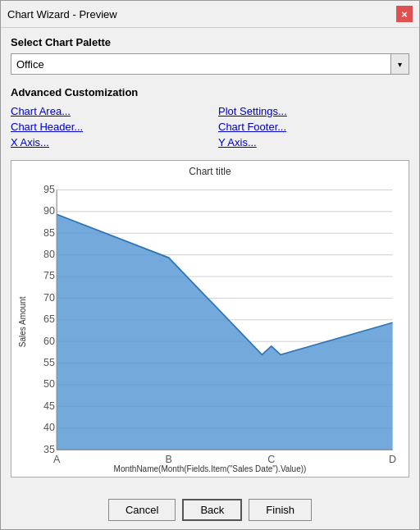 The width and height of the screenshot is (420, 530). I want to click on title-bar: Chart Wizard - Preview ×, so click(210, 15).